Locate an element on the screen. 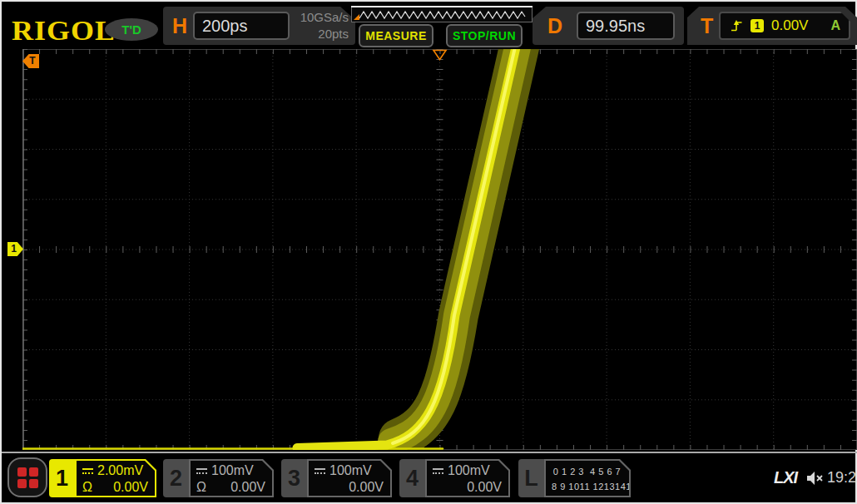 Image resolution: width=857 pixels, height=504 pixels. menu-grid-icon is located at coordinates (28, 477).